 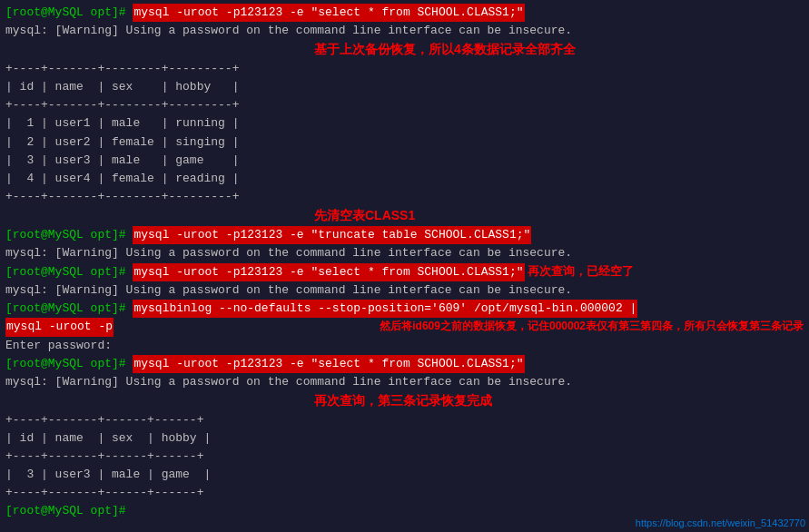 I want to click on annotation-3: 然后将id609之前的数据恢复，记住000002表仅有第三第四条，所有只会恢复第…, so click(x=592, y=327).